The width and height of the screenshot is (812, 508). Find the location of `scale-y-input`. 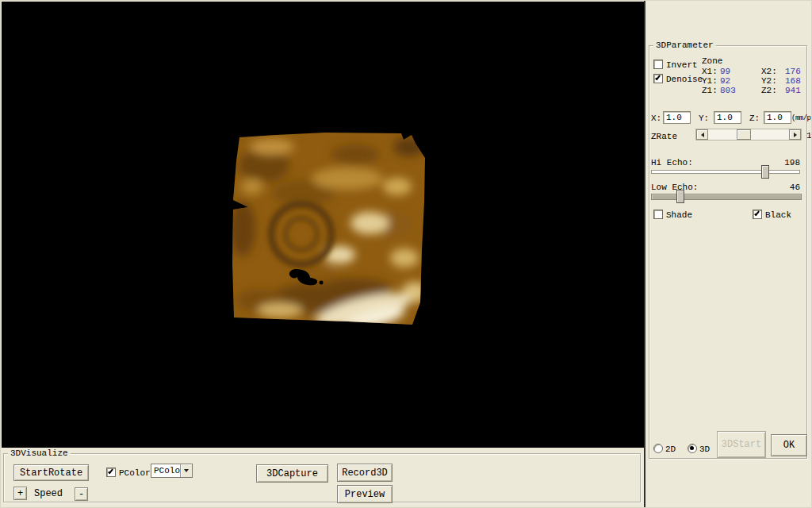

scale-y-input is located at coordinates (728, 117).